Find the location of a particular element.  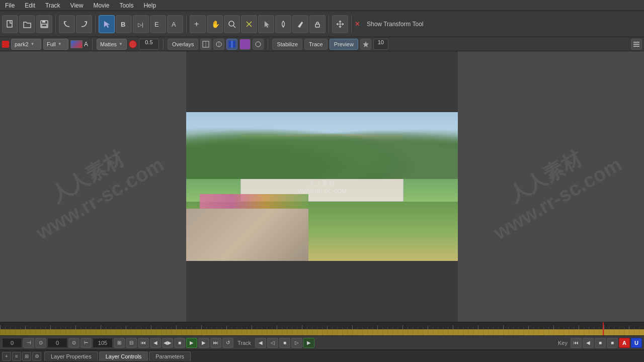

matte-indicator is located at coordinates (133, 44).